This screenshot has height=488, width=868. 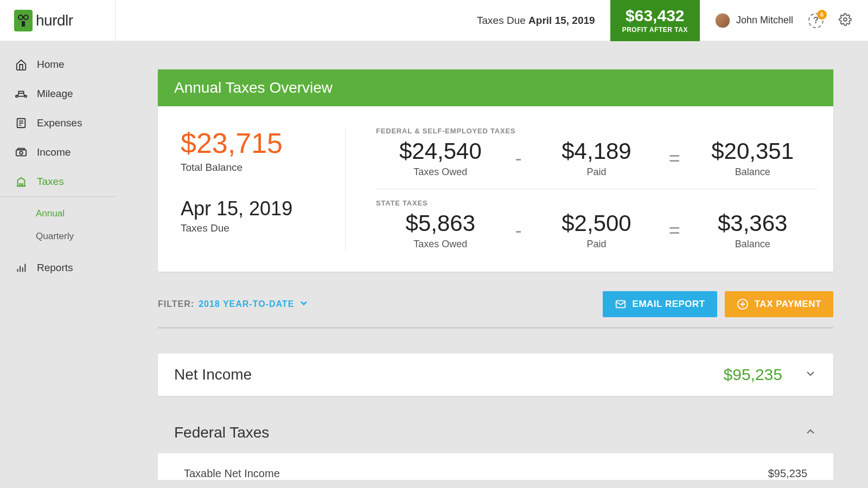 I want to click on header-right: Taxes Due April 15, 2019 $63,432 PROFIT …, so click(x=492, y=21).